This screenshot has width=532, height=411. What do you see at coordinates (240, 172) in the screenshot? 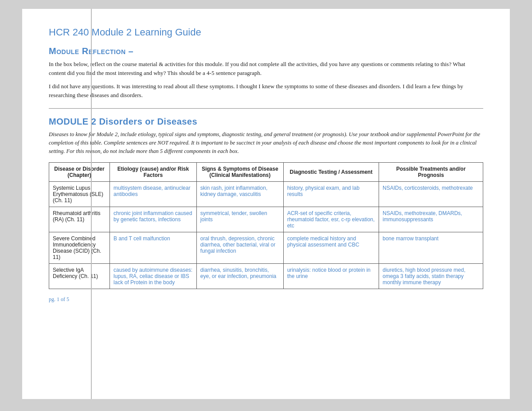
I see `col-header-signs: Signs & Symptoms of Disease (Clinical Ma…` at bounding box center [240, 172].